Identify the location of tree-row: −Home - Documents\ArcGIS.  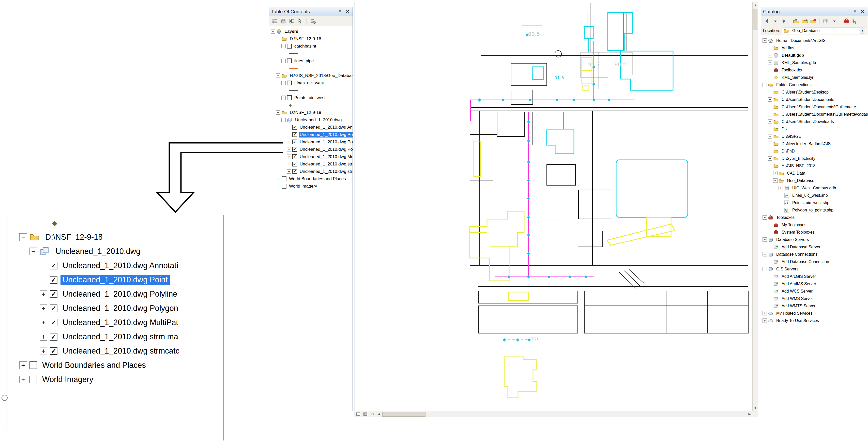
(814, 40).